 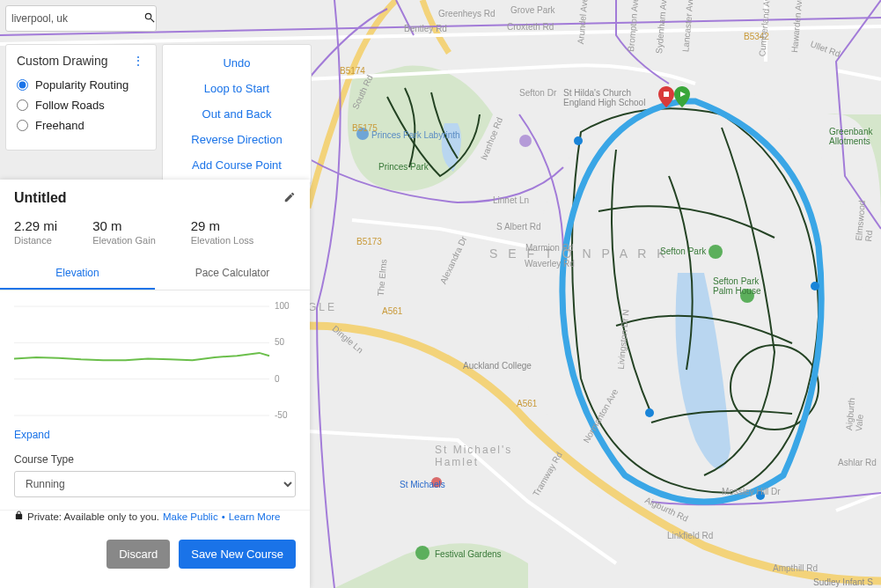 I want to click on course-title: Untitled, so click(x=40, y=198).